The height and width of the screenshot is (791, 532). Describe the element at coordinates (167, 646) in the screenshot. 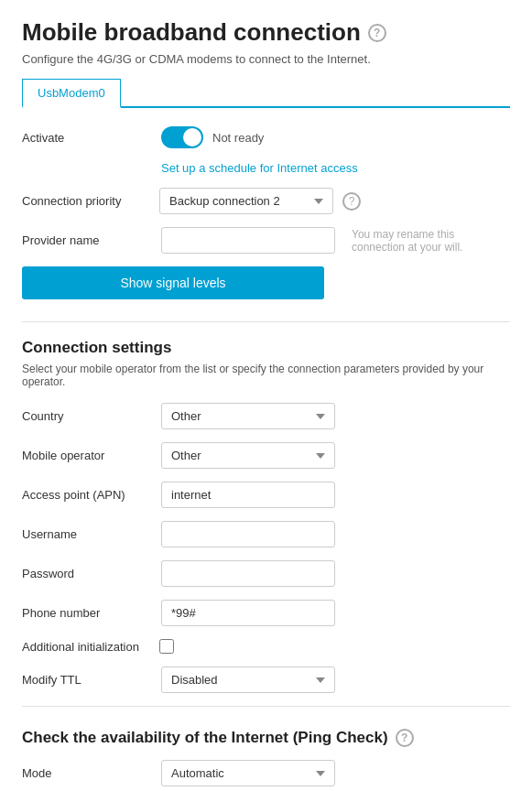

I see `additional-init-checkbox` at that location.